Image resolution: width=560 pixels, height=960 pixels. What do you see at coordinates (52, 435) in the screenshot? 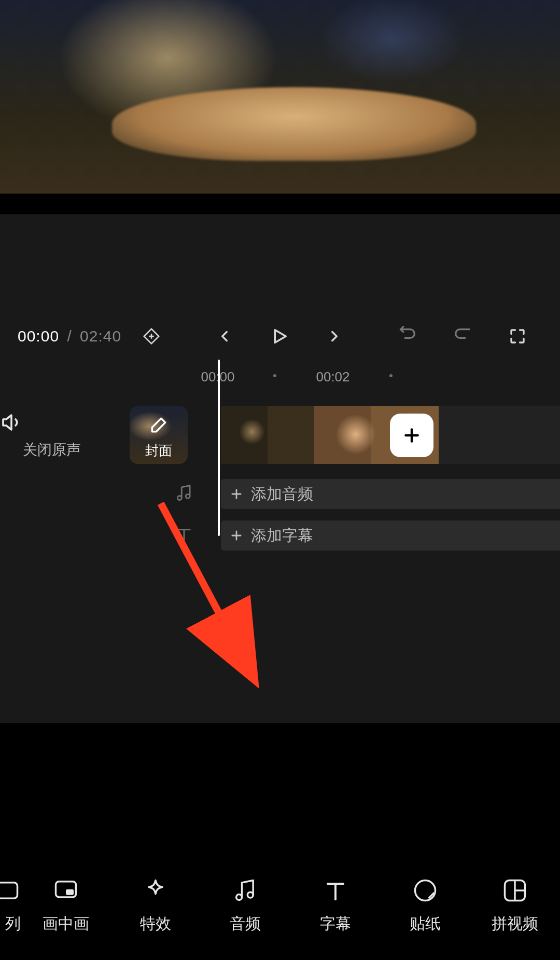
I see `mute-original-button: 关闭原声` at bounding box center [52, 435].